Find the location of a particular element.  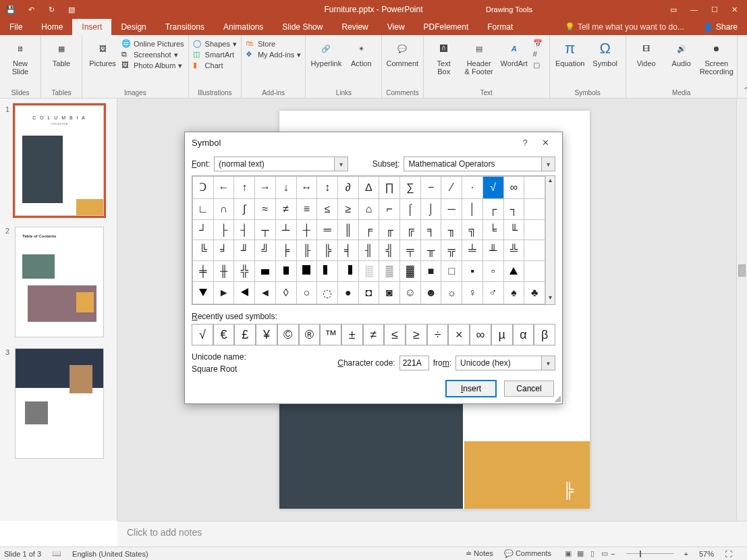

symbol-cell: ├ is located at coordinates (224, 229).